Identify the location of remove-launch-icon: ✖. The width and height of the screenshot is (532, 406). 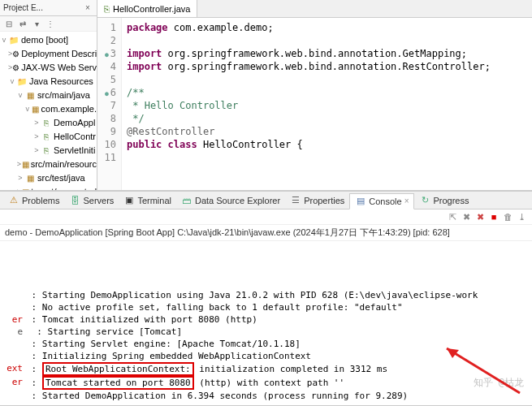
(466, 217).